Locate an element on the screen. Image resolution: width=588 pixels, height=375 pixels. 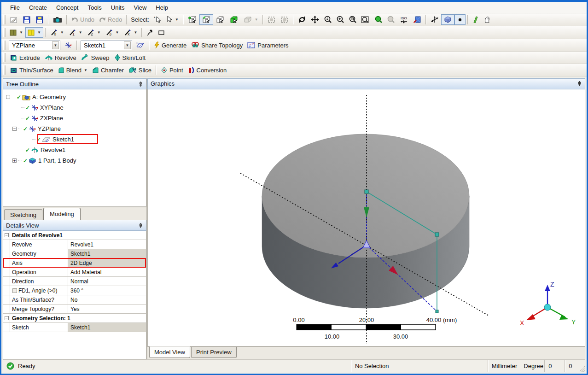
details-row-geometry: Geometry Sketch1 is located at coordinates (75, 254).